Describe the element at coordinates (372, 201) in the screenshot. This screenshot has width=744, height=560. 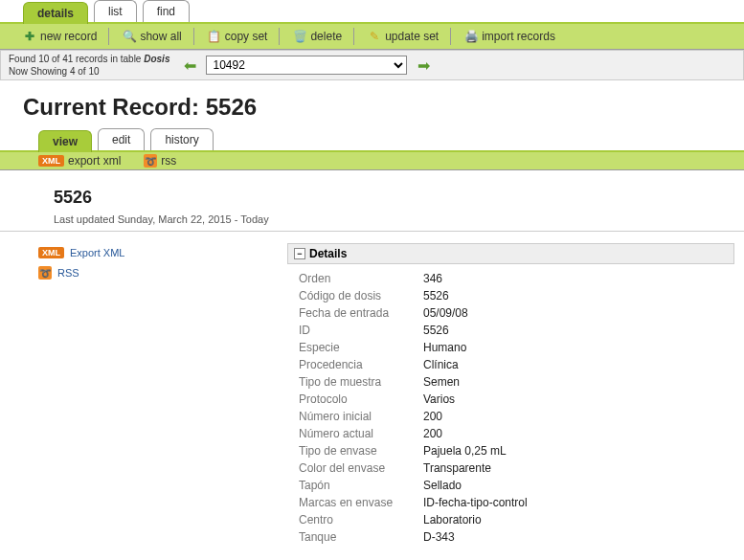
I see `record-header: 5526 Last updated Sunday, March 22, 2015…` at that location.